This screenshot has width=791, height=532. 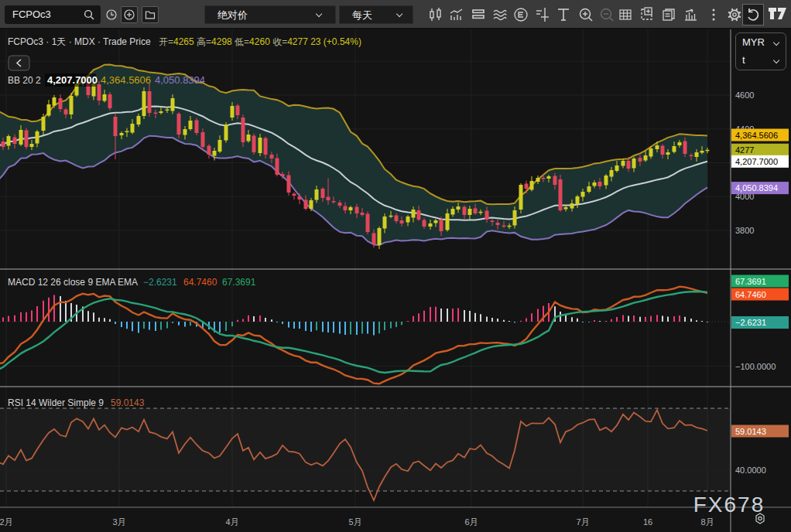 I want to click on svg-text: 40.0000, so click(x=751, y=470).